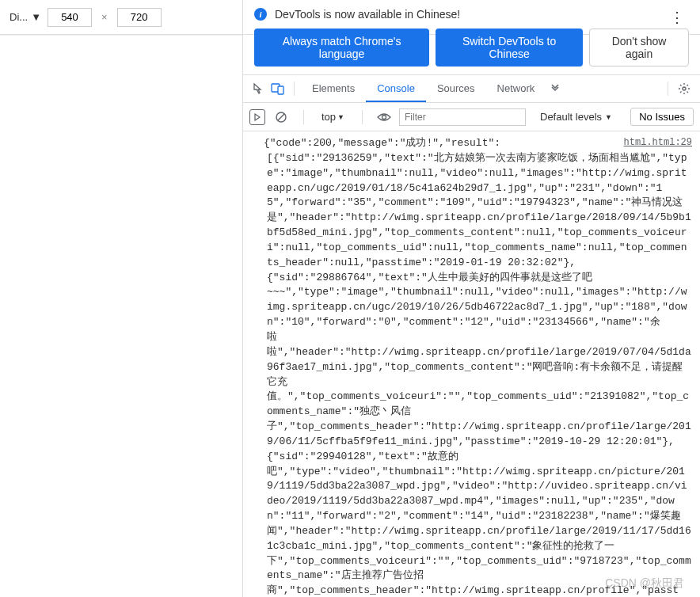  I want to click on tab-network: Network, so click(516, 89).